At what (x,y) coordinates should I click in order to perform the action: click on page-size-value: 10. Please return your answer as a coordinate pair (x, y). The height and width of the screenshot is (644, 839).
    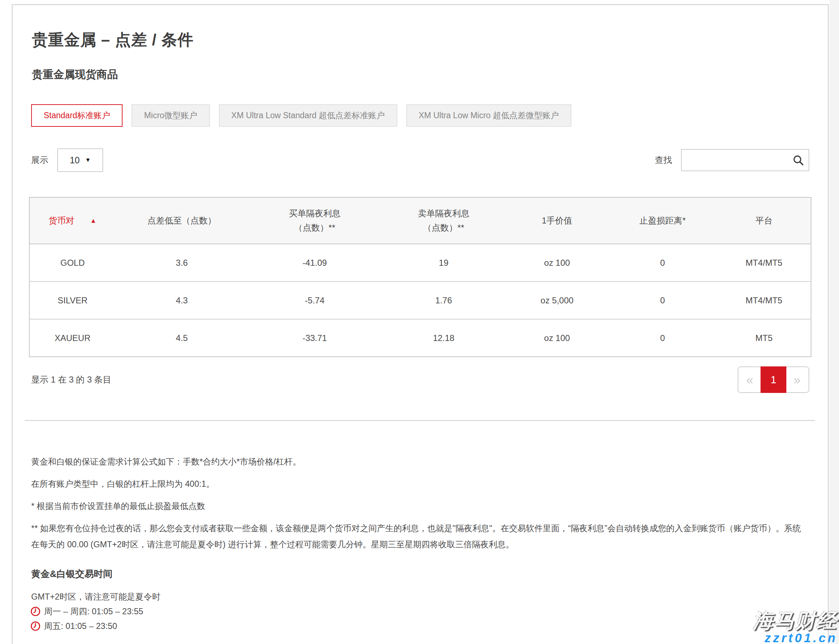
    Looking at the image, I should click on (75, 160).